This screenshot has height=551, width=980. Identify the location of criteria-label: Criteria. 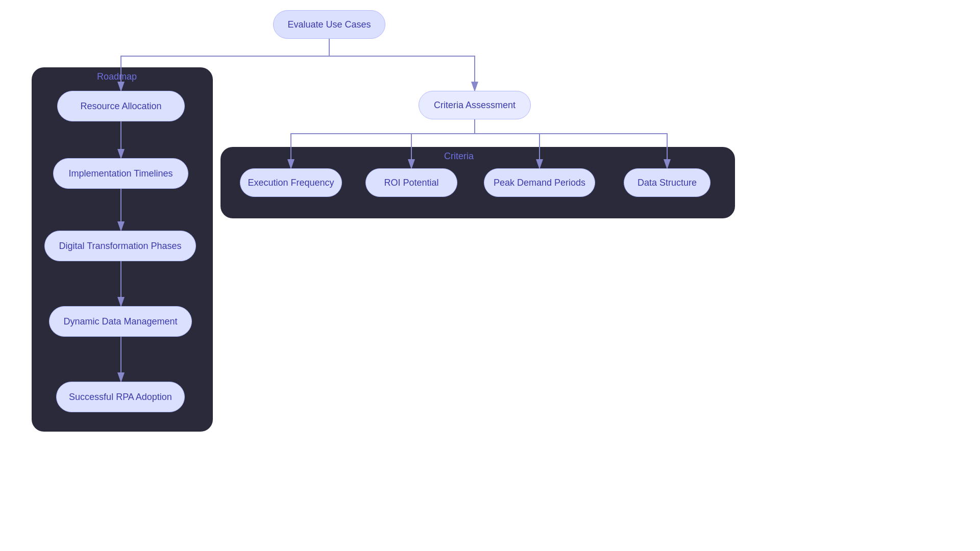
(459, 156).